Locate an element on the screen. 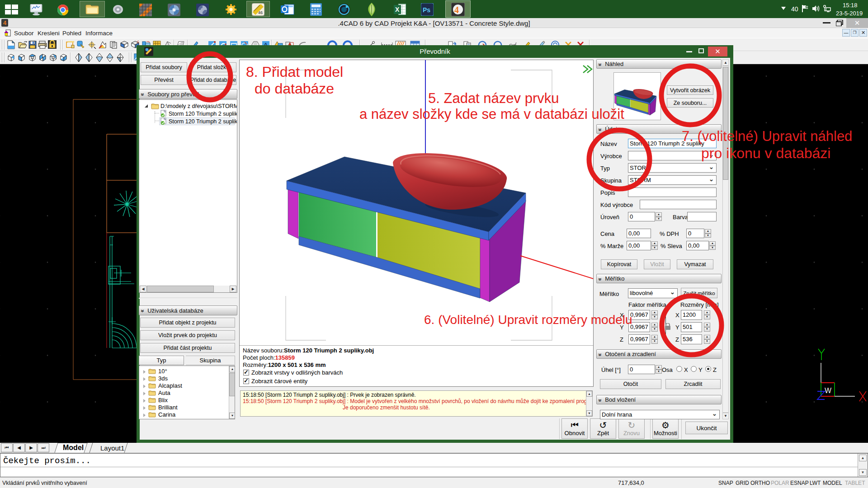  svg-text: 46 is located at coordinates (260, 13).